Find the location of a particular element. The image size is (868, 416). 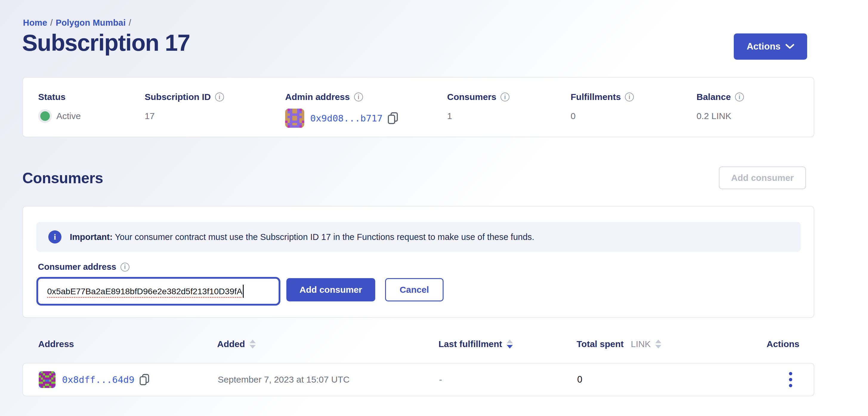

subscription-id-value: 17 is located at coordinates (150, 116).